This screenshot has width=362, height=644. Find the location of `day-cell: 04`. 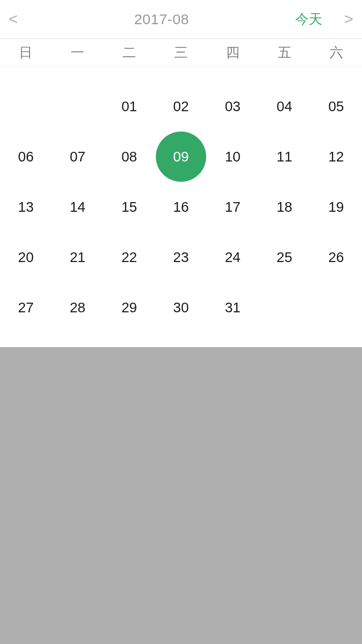

day-cell: 04 is located at coordinates (285, 106).